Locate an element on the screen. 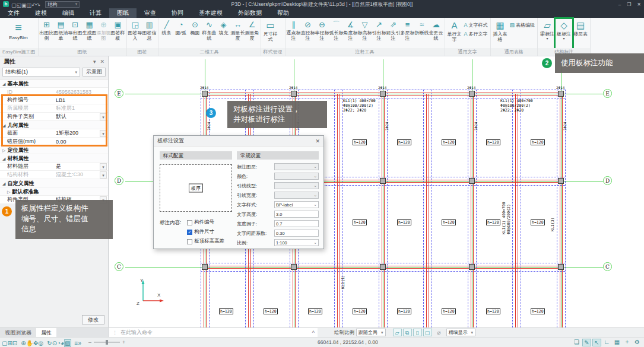 The height and width of the screenshot is (347, 644). element-type-select: 结构板(1)▾ is located at coordinates (42, 72).